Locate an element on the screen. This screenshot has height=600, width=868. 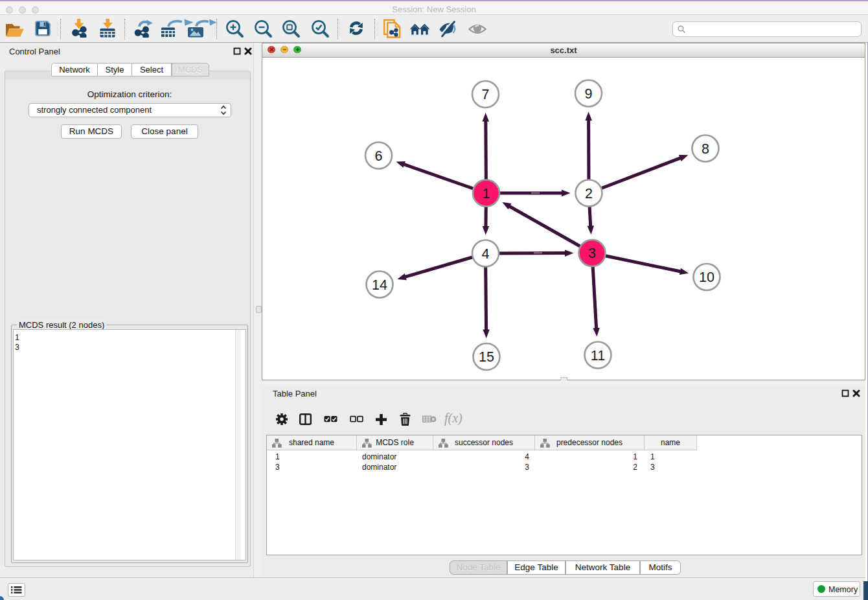
svg-text: 3 is located at coordinates (592, 253).